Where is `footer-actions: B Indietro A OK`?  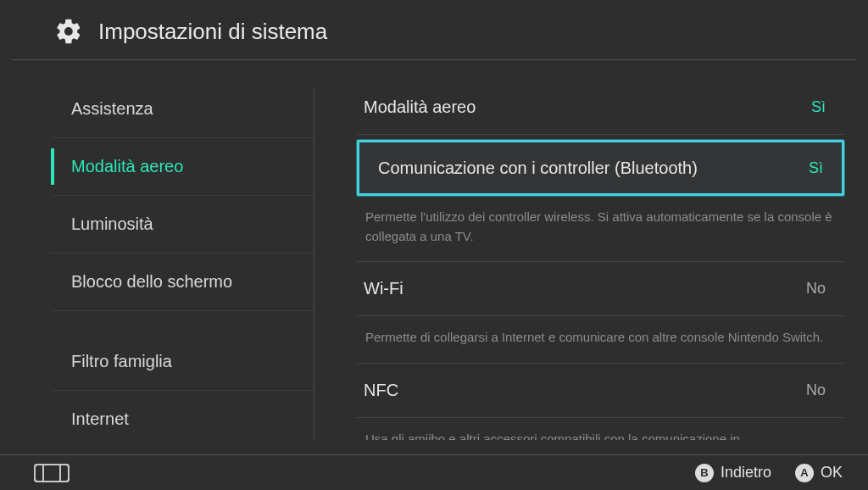
footer-actions: B Indietro A OK is located at coordinates (769, 473).